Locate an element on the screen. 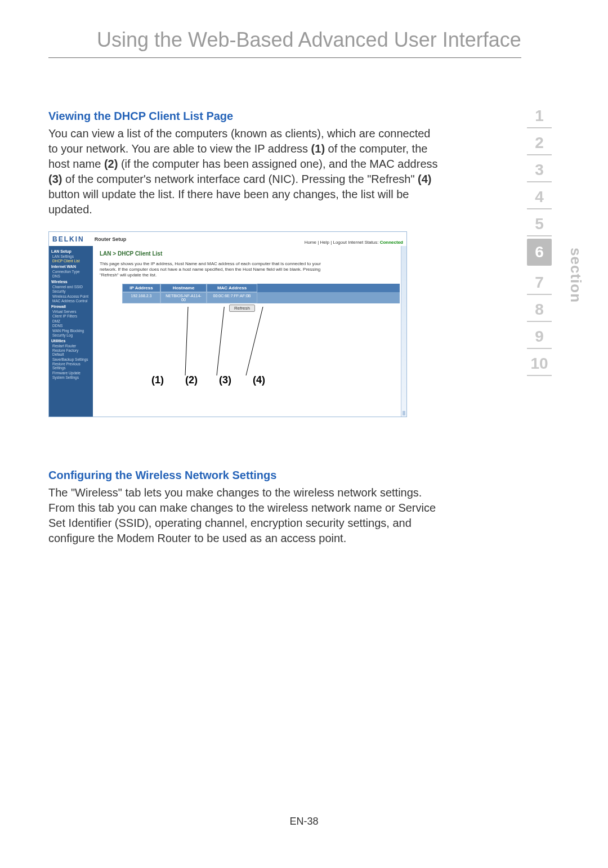 The width and height of the screenshot is (608, 868). router-setup-label: Router Setup is located at coordinates (110, 239).